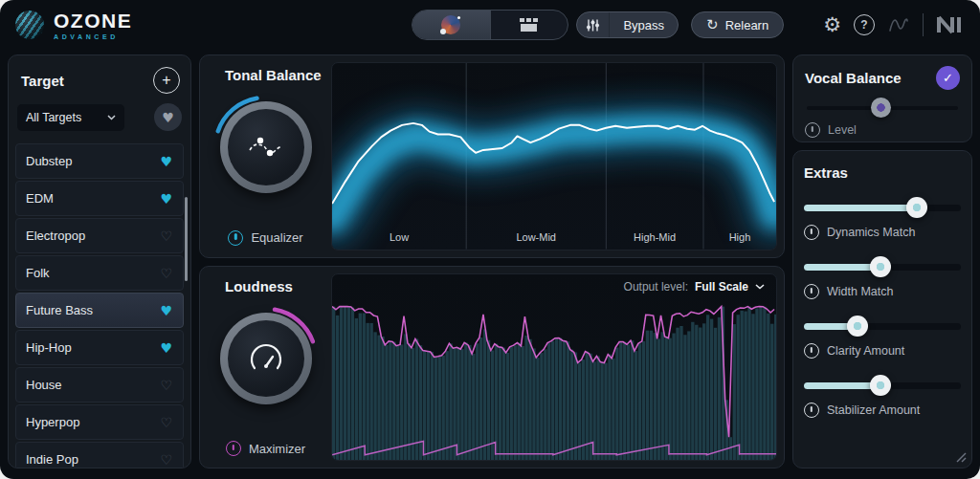 This screenshot has width=980, height=479. I want to click on maximizer-label: Maximizer, so click(278, 449).